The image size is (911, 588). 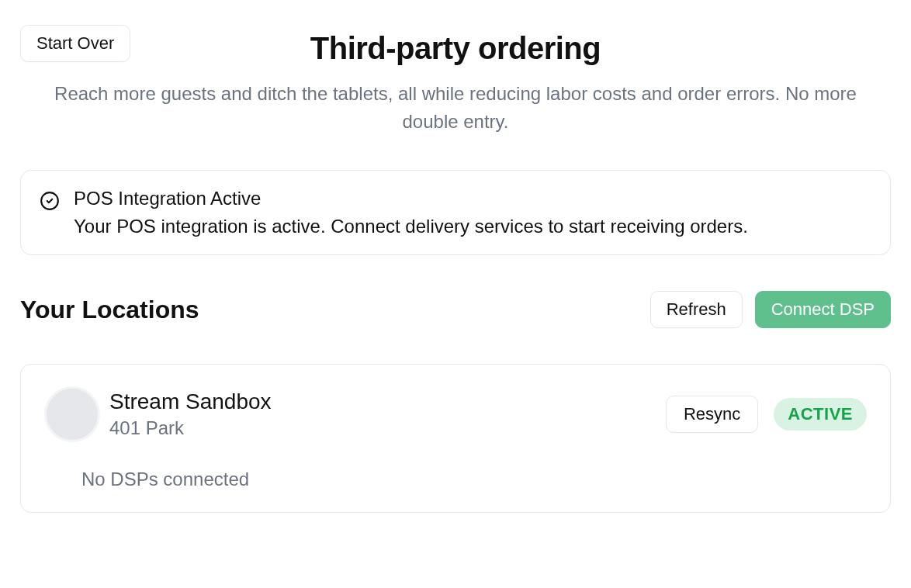 What do you see at coordinates (456, 310) in the screenshot?
I see `locations-section-header: Your Locations Refresh Connect DSP` at bounding box center [456, 310].